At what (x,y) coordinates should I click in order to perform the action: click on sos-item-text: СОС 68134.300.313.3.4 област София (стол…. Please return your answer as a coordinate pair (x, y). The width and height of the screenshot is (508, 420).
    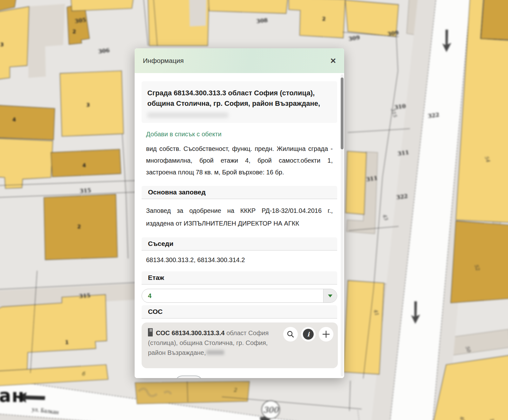
    Looking at the image, I should click on (216, 343).